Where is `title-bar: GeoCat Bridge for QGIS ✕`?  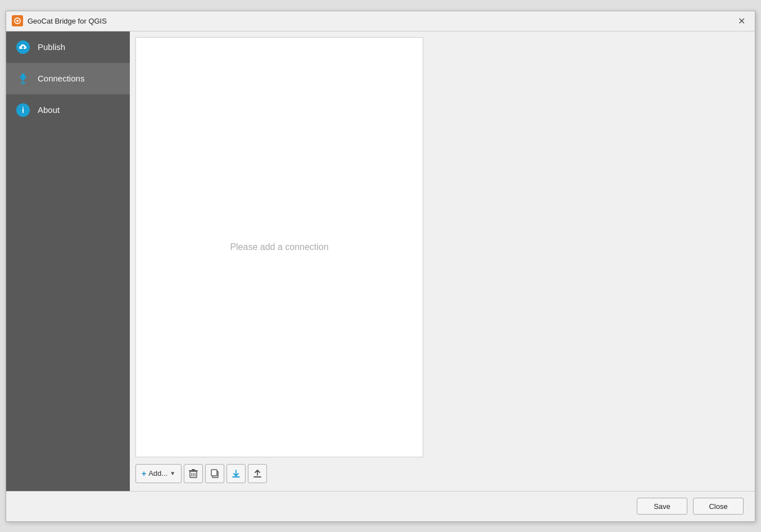 title-bar: GeoCat Bridge for QGIS ✕ is located at coordinates (380, 21).